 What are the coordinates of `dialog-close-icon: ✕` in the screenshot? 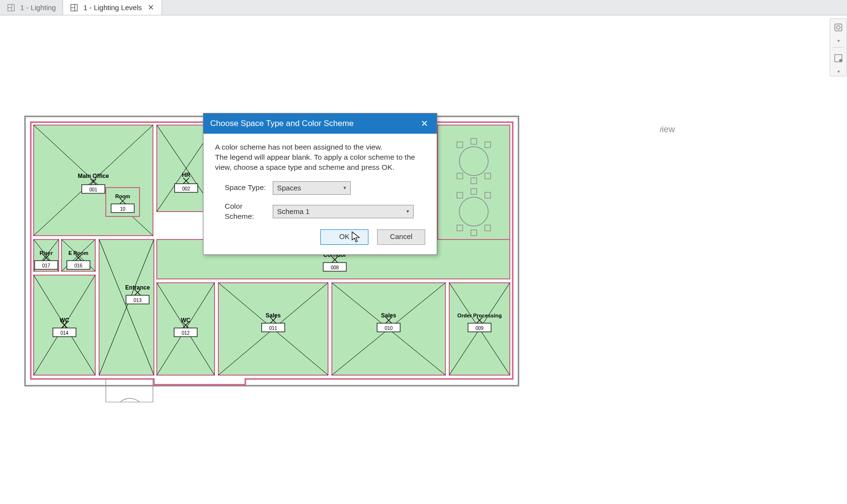 It's located at (424, 124).